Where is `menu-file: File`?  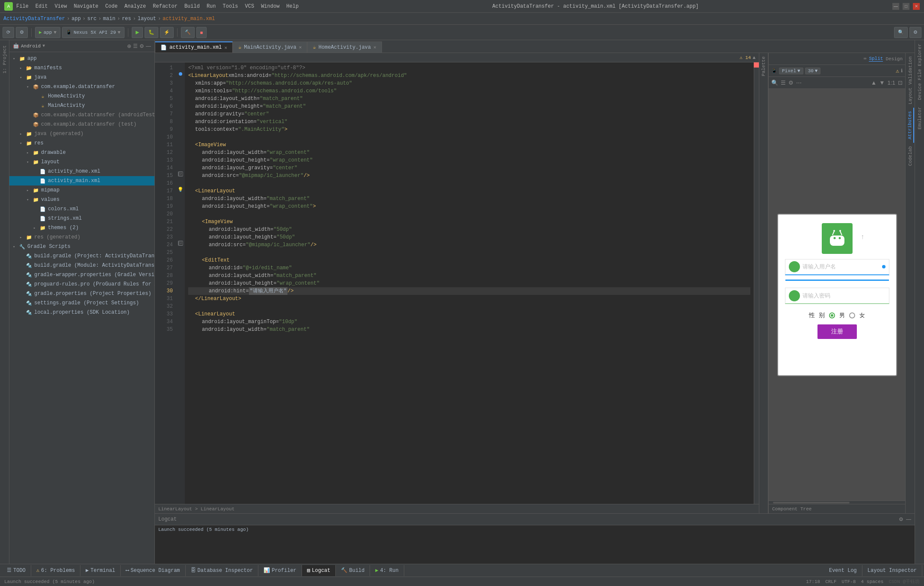
menu-file: File is located at coordinates (22, 6).